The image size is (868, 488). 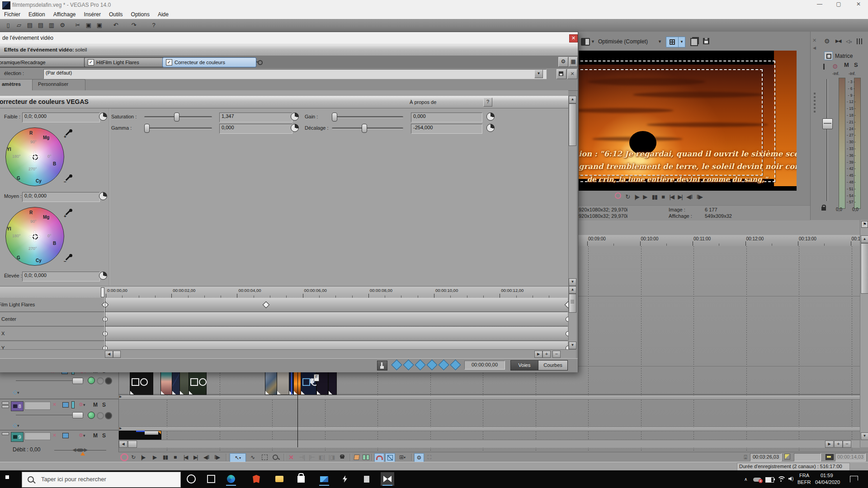 I want to click on video-display: ion : "6:12 Je regardai, quand il ouvrit…, so click(x=688, y=121).